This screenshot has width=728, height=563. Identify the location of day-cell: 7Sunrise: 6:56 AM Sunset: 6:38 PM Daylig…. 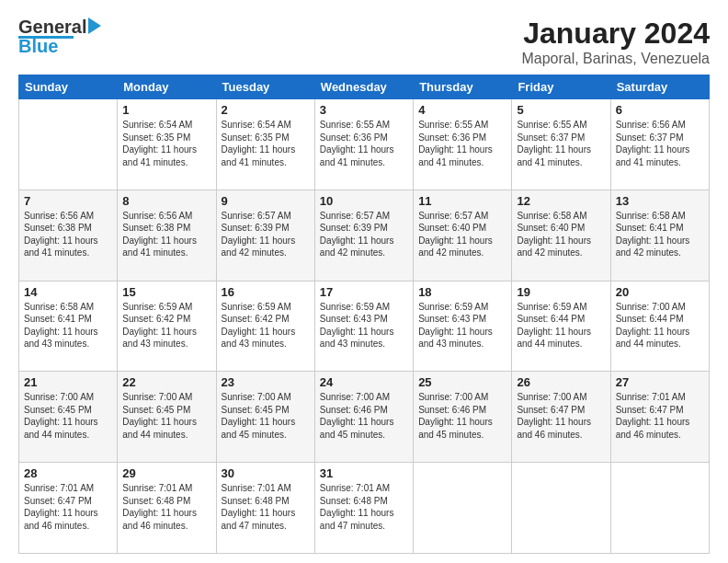
(68, 236).